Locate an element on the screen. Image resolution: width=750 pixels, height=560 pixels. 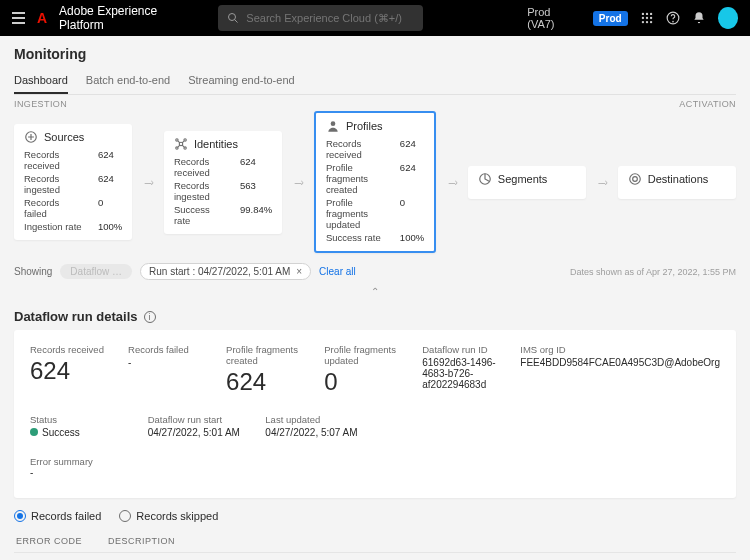
sources-icon is located at coordinates (31, 137).